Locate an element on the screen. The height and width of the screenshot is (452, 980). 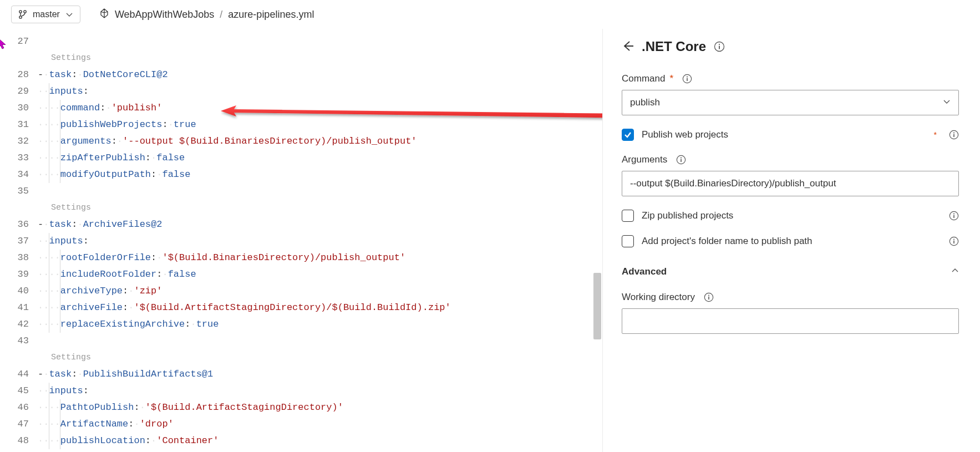
panel-title: .NET Core is located at coordinates (674, 47).